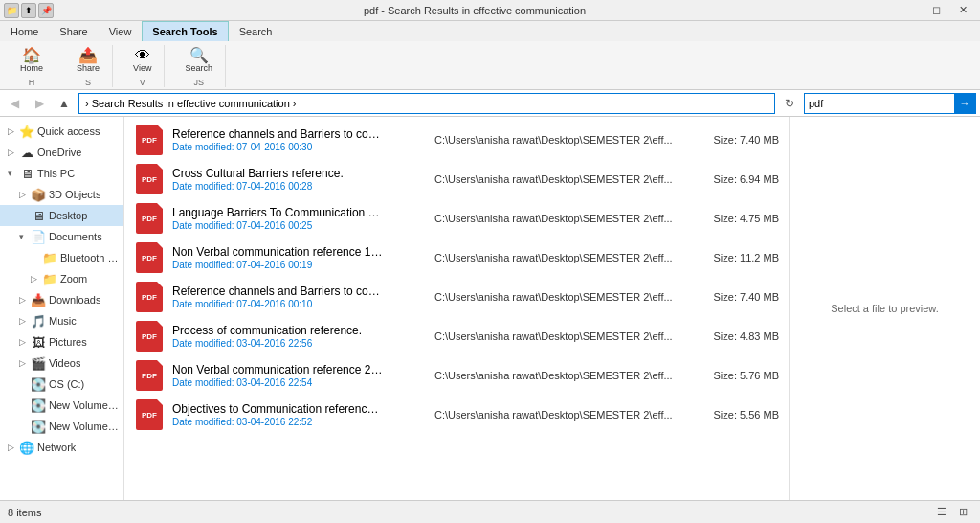 The height and width of the screenshot is (523, 980). Describe the element at coordinates (90, 258) in the screenshot. I see `sidebar-item-label: Bluetooth Exchan...` at that location.